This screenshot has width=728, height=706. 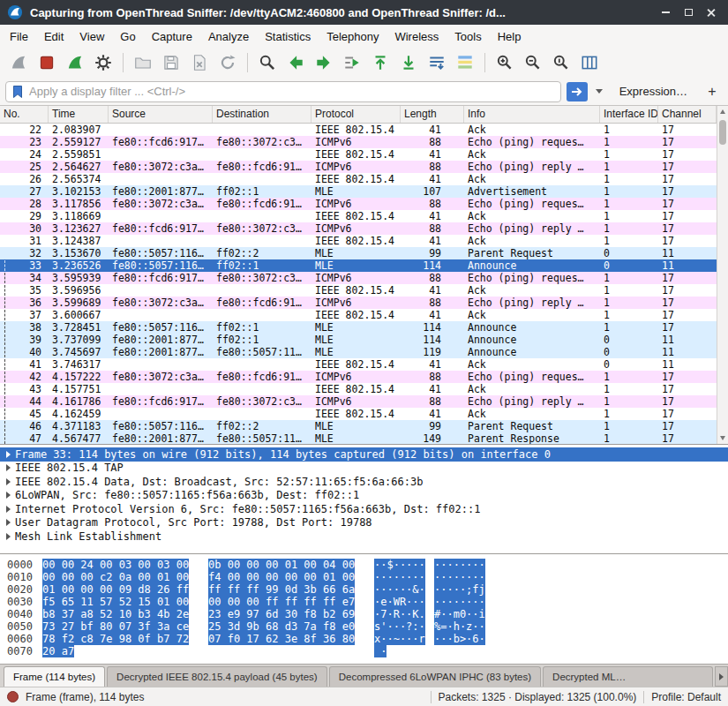 I want to click on scroll-down-icon, so click(x=723, y=438).